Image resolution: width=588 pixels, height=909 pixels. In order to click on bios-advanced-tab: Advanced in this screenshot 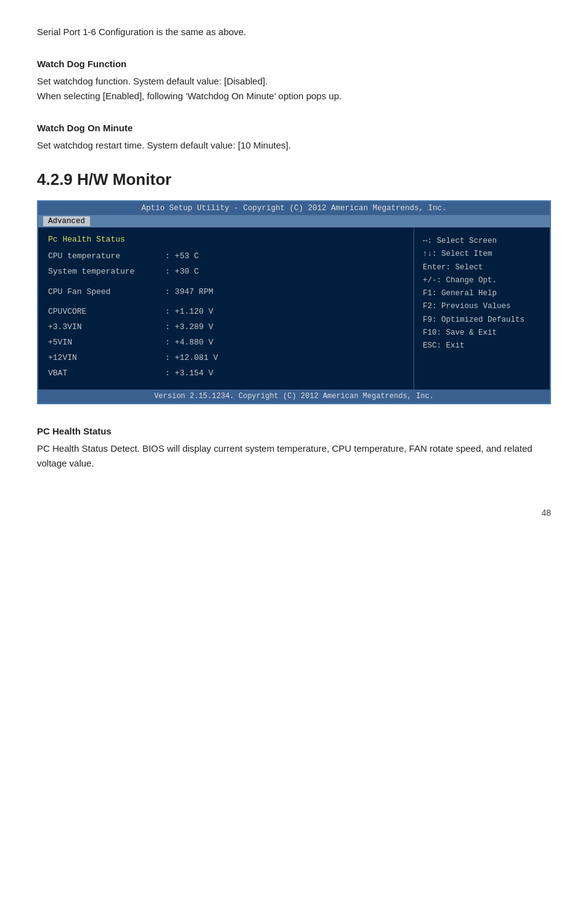, I will do `click(67, 221)`.